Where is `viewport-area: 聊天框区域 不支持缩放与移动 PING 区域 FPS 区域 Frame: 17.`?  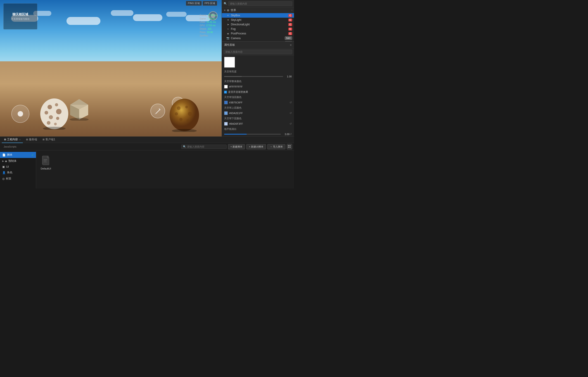
viewport-area: 聊天框区域 不支持缩放与移动 PING 区域 FPS 区域 Frame: 17. is located at coordinates (111, 68).